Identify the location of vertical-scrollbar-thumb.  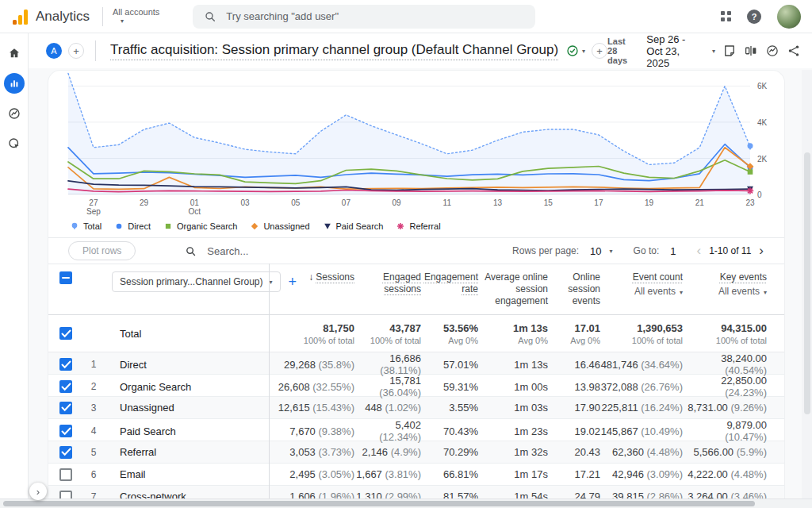
(807, 283).